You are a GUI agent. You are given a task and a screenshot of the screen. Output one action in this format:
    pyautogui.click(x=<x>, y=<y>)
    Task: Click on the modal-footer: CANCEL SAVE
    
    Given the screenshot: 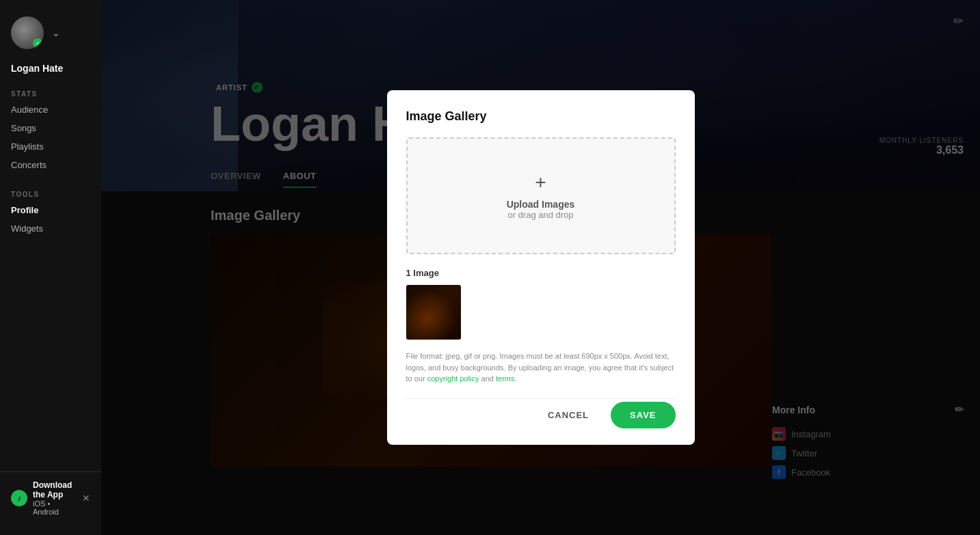 What is the action you would take?
    pyautogui.click(x=541, y=413)
    